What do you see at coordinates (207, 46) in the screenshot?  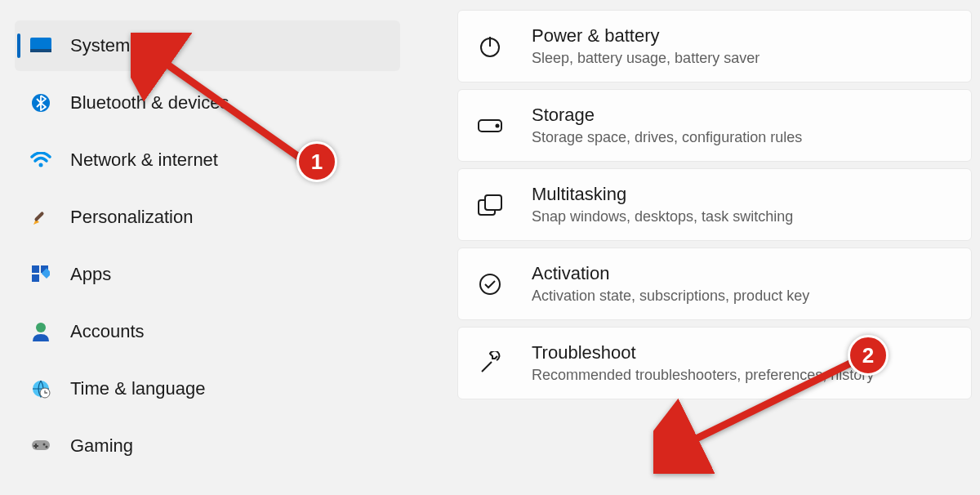 I see `sidebar-item-system: System` at bounding box center [207, 46].